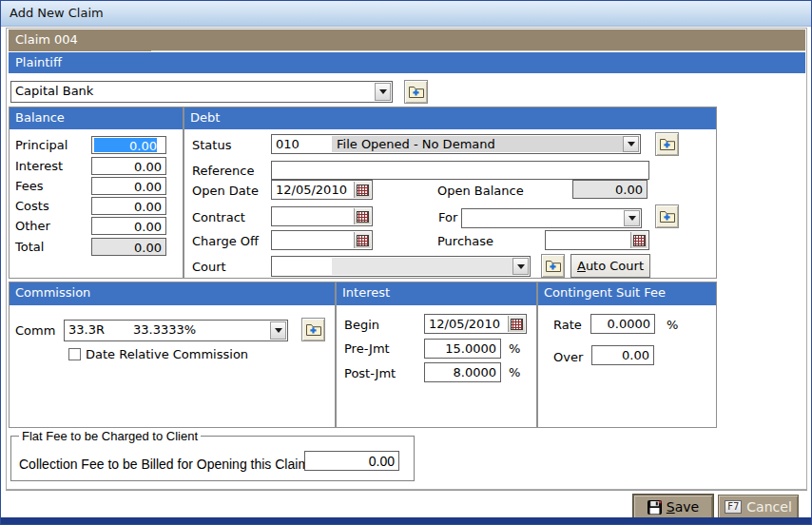  Describe the element at coordinates (129, 247) in the screenshot. I see `total-field: 0.00` at that location.